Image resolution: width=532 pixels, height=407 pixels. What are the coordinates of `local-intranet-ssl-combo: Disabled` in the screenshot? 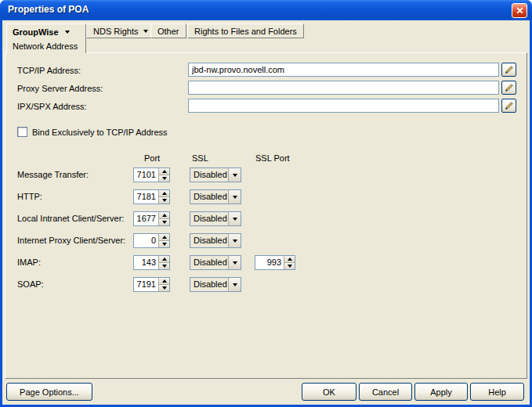 It's located at (215, 219).